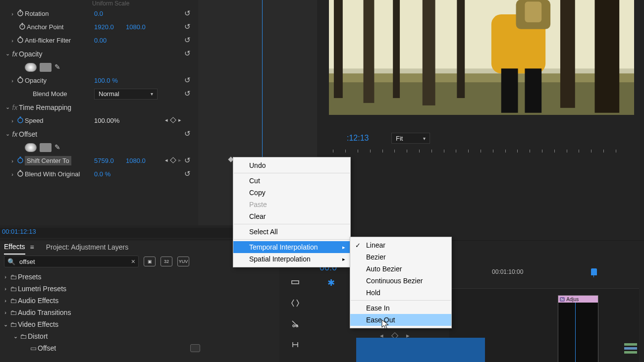  I want to click on yuv-badge: YUV, so click(183, 261).